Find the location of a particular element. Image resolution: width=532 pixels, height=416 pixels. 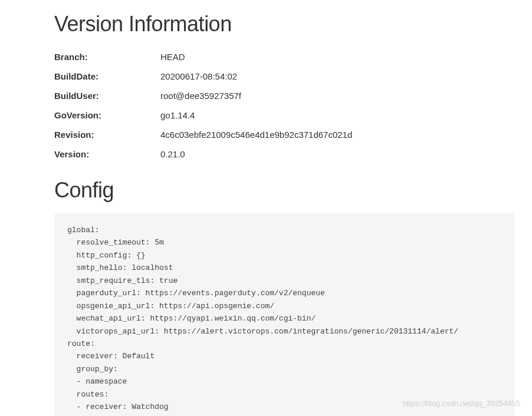

config-heading: Config is located at coordinates (293, 190).